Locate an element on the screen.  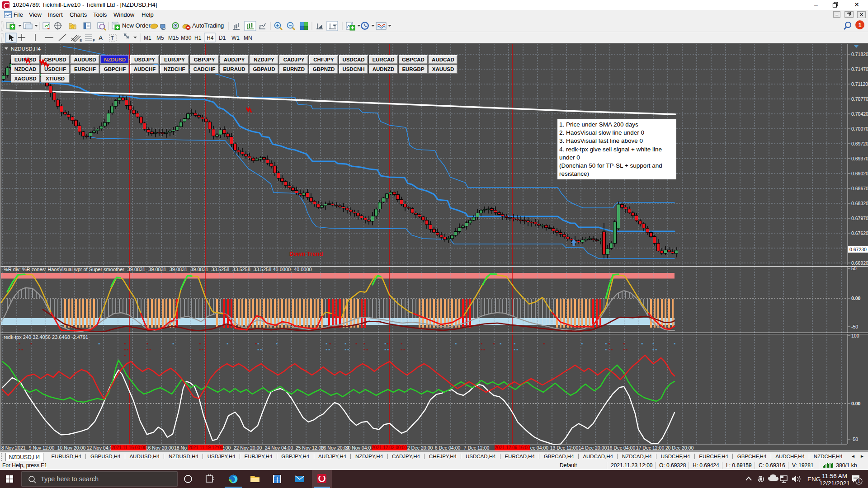
svg-text: New Order is located at coordinates (137, 25).